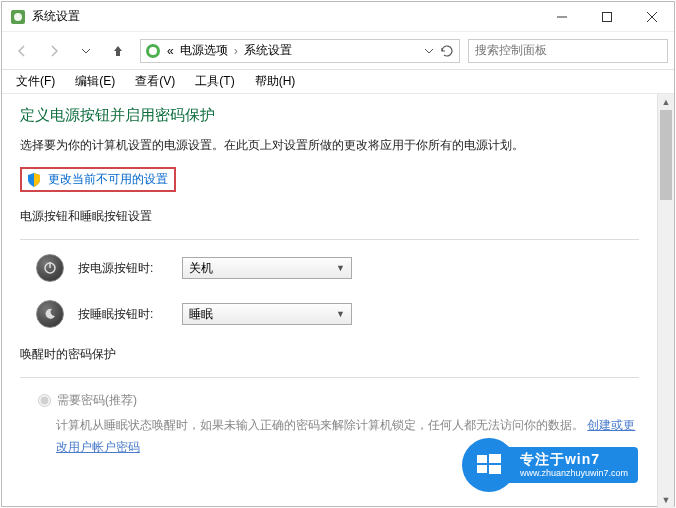 The height and width of the screenshot is (508, 676). Describe the element at coordinates (286, 16) in the screenshot. I see `window-title: 系统设置` at that location.